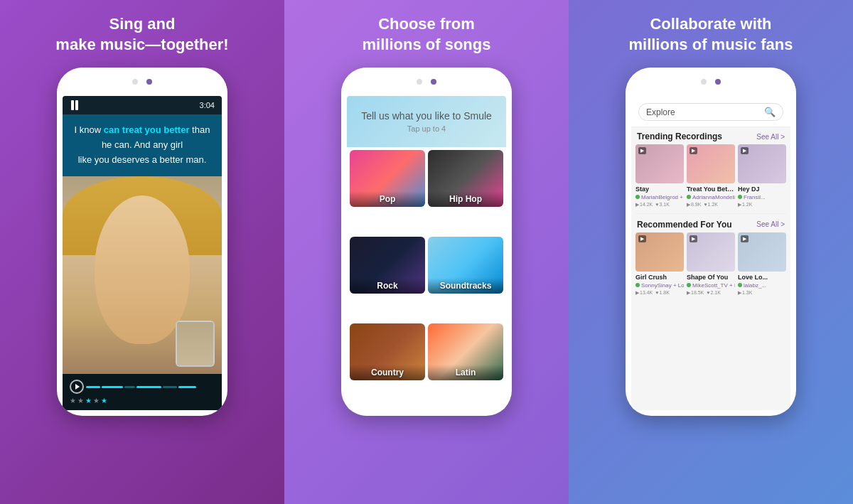 The height and width of the screenshot is (504, 853). Describe the element at coordinates (97, 401) in the screenshot. I see `star-4: ★` at that location.